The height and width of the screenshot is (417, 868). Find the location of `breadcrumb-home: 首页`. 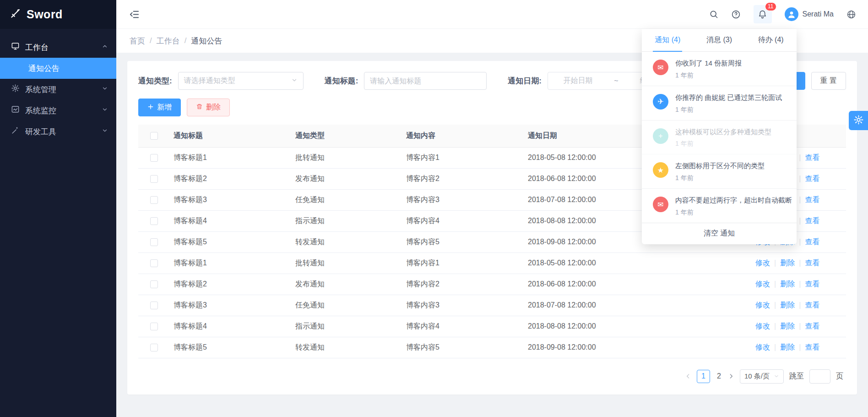

breadcrumb-home: 首页 is located at coordinates (137, 41).